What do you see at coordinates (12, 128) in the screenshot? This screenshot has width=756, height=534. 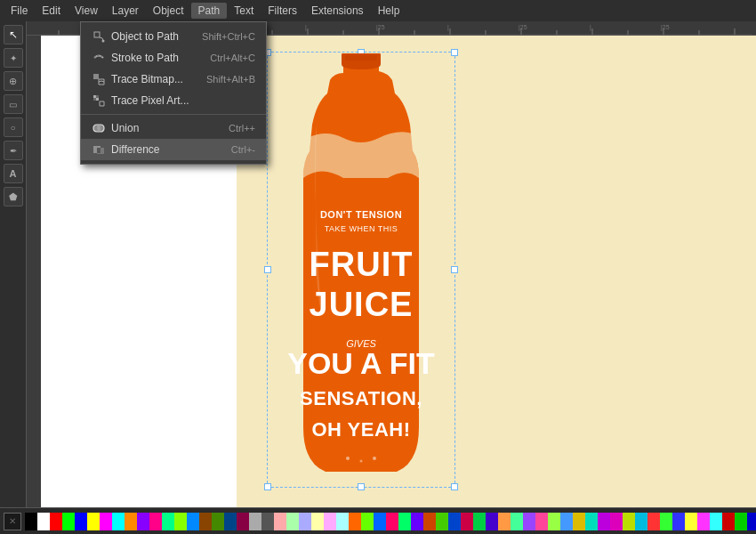 I see `circle-icon: ○` at bounding box center [12, 128].